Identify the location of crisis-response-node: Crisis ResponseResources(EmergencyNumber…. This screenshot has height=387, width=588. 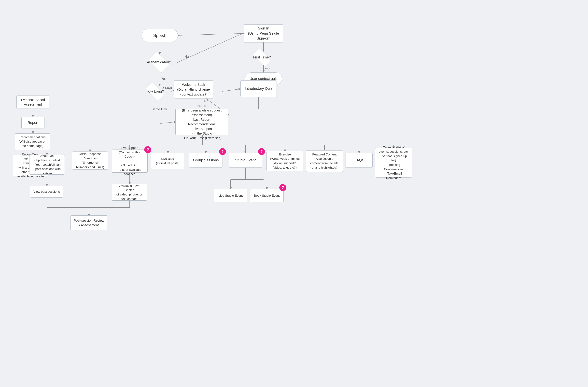
(90, 161).